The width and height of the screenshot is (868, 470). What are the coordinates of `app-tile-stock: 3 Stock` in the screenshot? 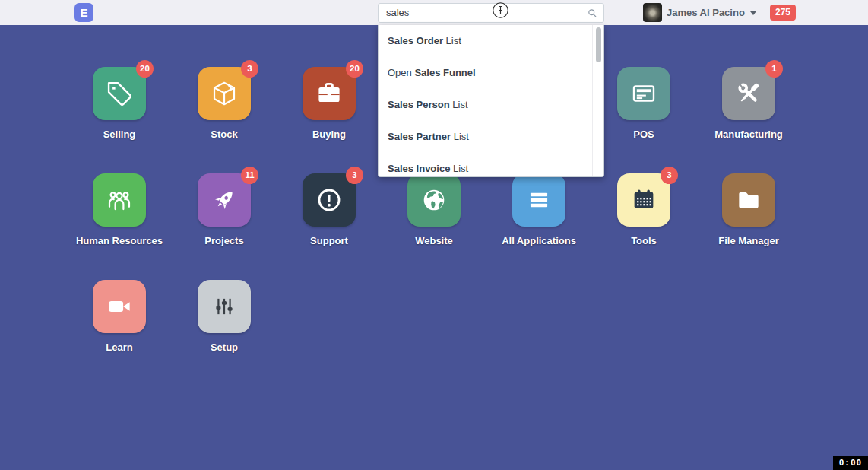 It's located at (224, 120).